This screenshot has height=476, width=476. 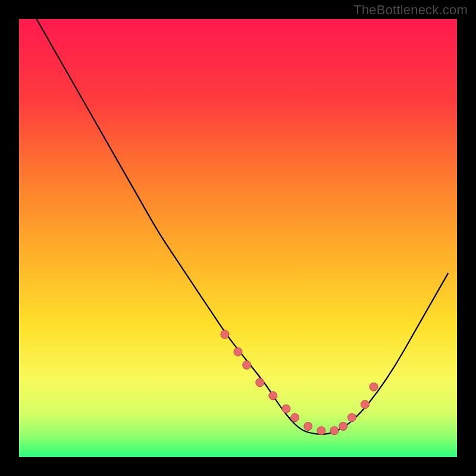 I want to click on watermark-text: TheBottleneck.com, so click(x=411, y=10).